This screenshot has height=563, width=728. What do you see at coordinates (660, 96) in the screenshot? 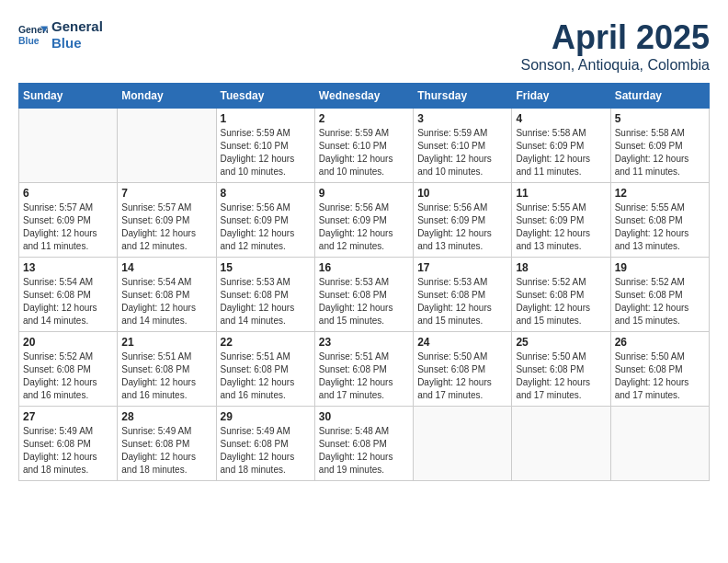
I see `weekday-header-saturday: Saturday` at bounding box center [660, 96].